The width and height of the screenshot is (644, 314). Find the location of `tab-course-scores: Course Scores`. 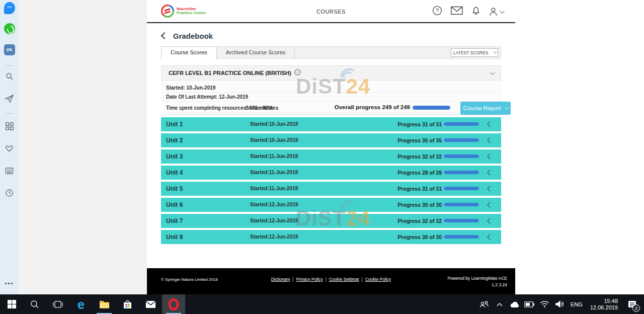

tab-course-scores: Course Scores is located at coordinates (189, 53).